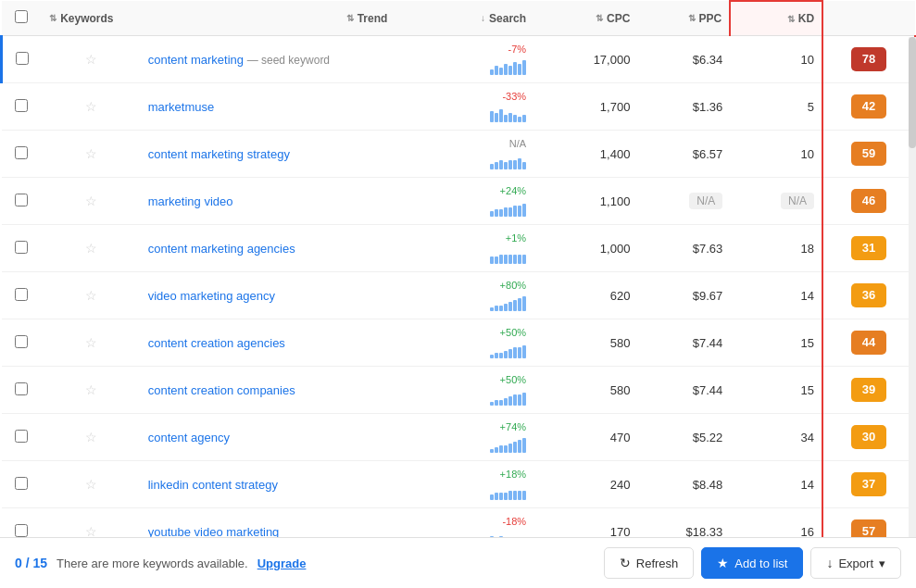  What do you see at coordinates (464, 343) in the screenshot?
I see `trend-cell: +50%` at bounding box center [464, 343].